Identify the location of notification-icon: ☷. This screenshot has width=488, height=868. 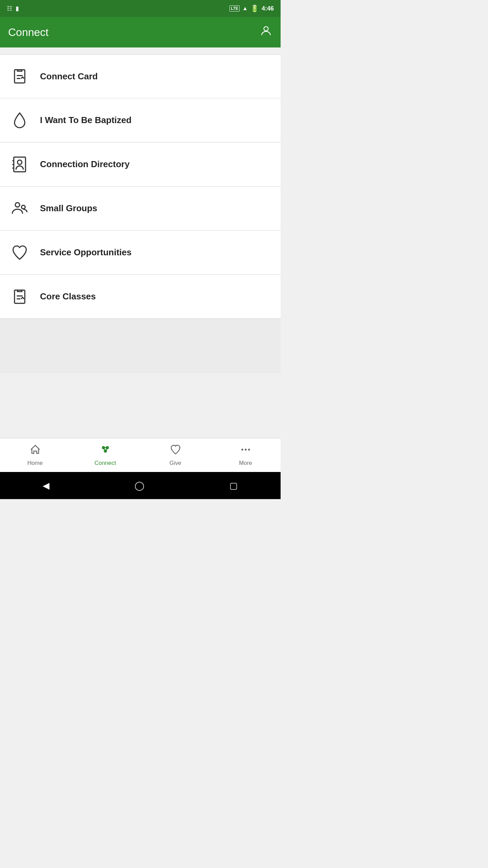
(9, 8).